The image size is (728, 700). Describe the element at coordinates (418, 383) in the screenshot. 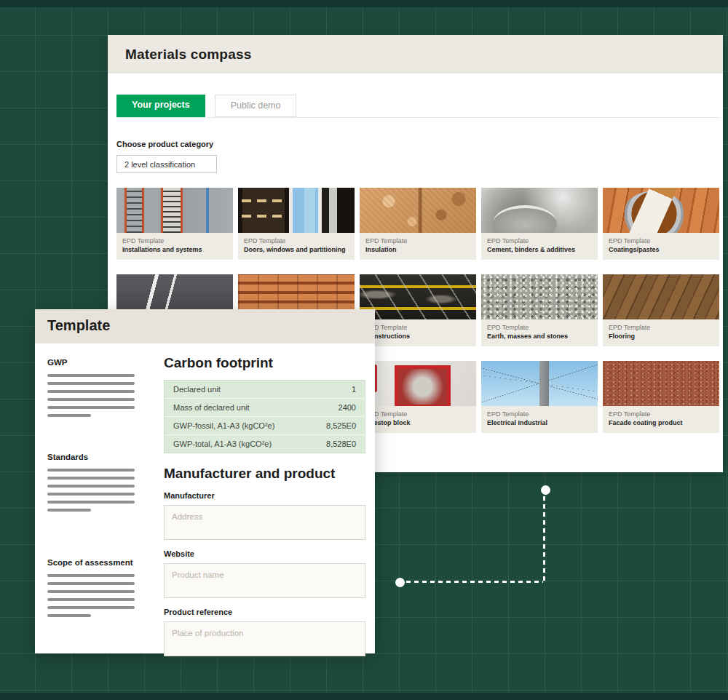

I see `firestop-thumbnail-image` at that location.